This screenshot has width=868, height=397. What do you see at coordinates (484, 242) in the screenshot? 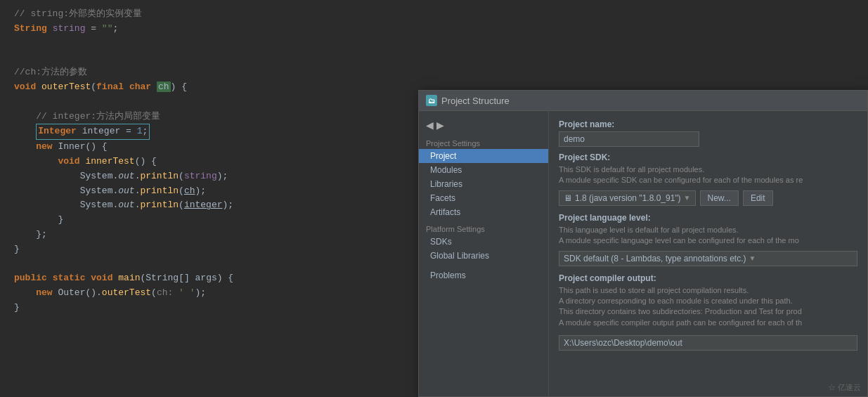
I see `nav-item-sdks: SDKs` at bounding box center [484, 242].